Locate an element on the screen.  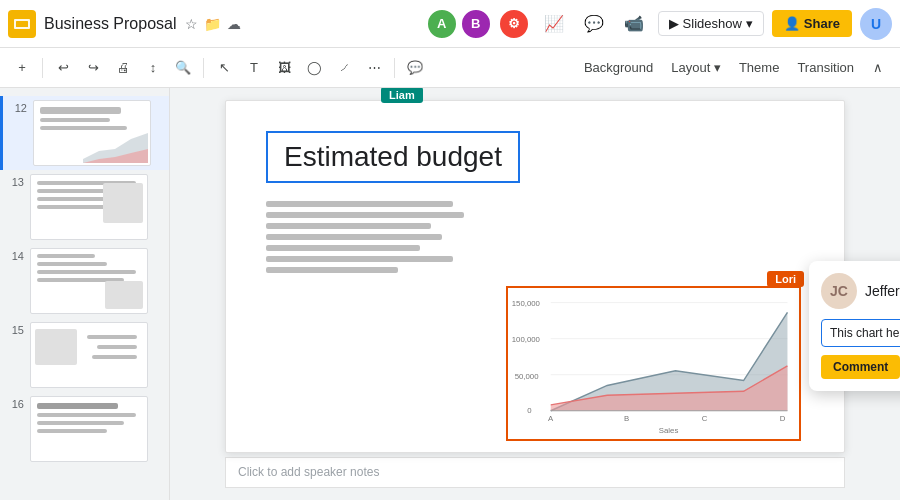
svg-text: D is located at coordinates (783, 418).